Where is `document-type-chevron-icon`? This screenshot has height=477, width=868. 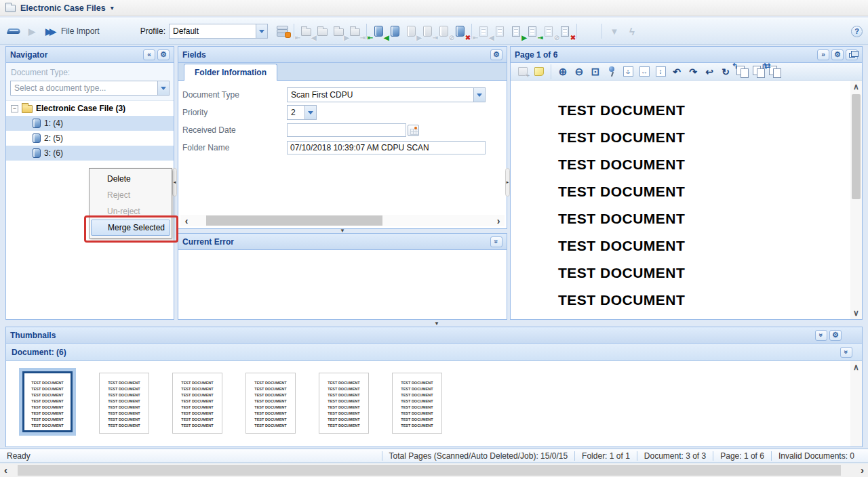 document-type-chevron-icon is located at coordinates (163, 88).